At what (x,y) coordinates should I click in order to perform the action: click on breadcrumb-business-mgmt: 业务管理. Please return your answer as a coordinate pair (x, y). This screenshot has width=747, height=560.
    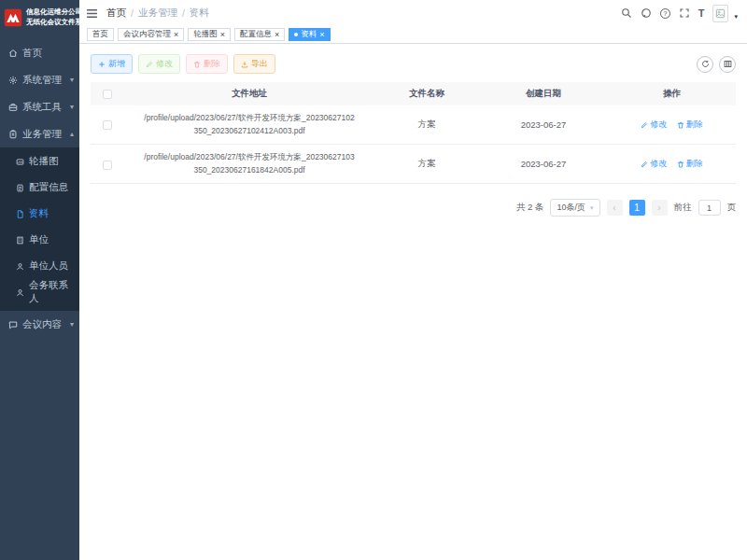
    Looking at the image, I should click on (158, 13).